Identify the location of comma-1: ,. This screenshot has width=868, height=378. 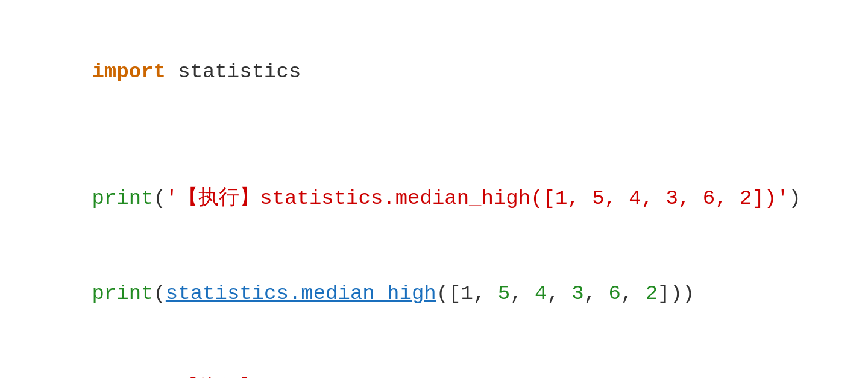
(522, 294).